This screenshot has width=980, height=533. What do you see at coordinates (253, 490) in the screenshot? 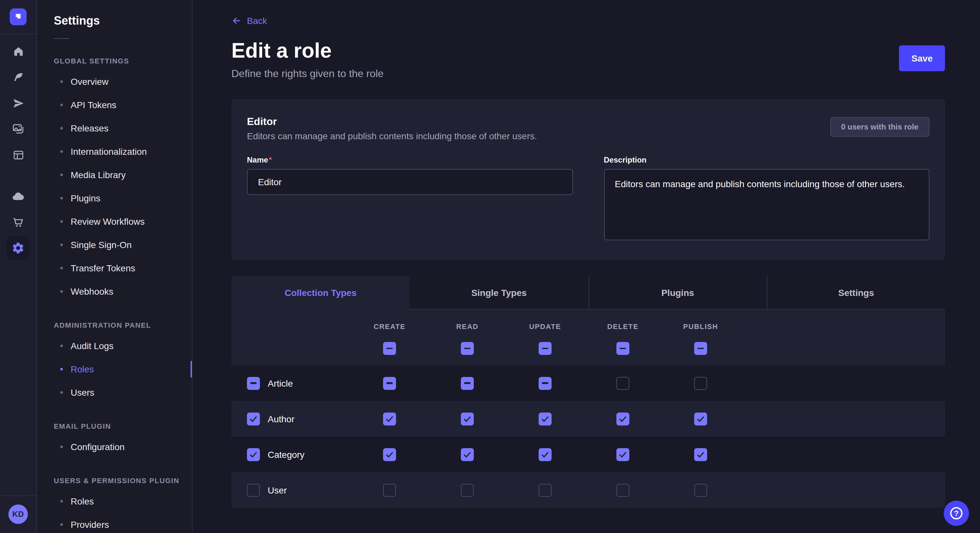
I see `user-row-checkbox` at bounding box center [253, 490].